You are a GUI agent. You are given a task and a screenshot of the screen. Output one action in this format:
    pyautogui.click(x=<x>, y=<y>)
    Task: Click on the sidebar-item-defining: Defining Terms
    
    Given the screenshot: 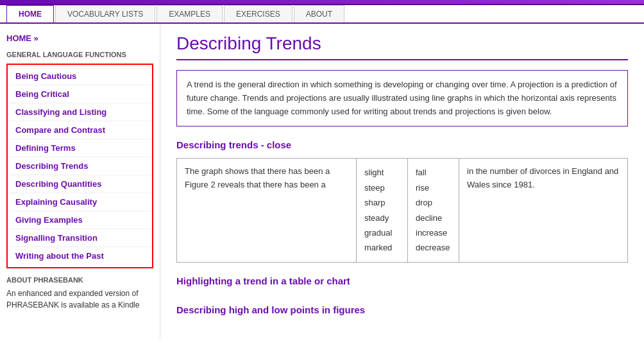 What is the action you would take?
    pyautogui.click(x=80, y=148)
    